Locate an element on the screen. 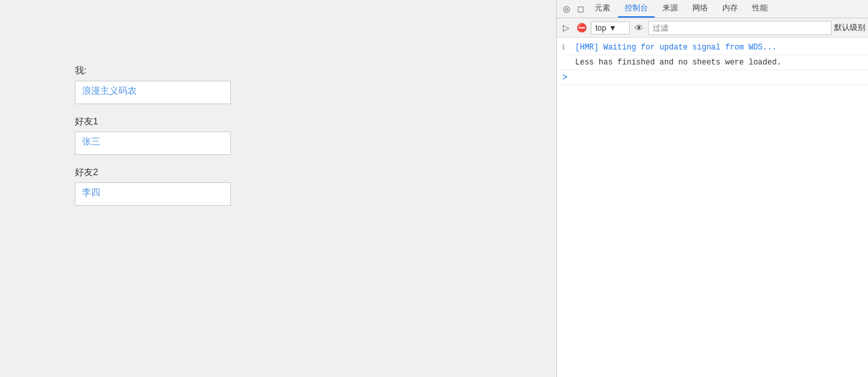 This screenshot has height=377, width=868. friend2-input: 李四 is located at coordinates (153, 194).